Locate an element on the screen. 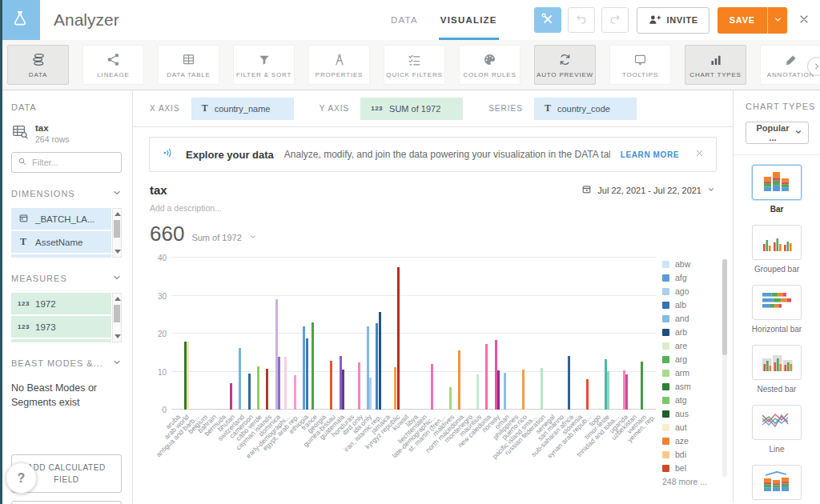 This screenshot has width=820, height=504. legend-more-label: 248 more ... is located at coordinates (690, 482).